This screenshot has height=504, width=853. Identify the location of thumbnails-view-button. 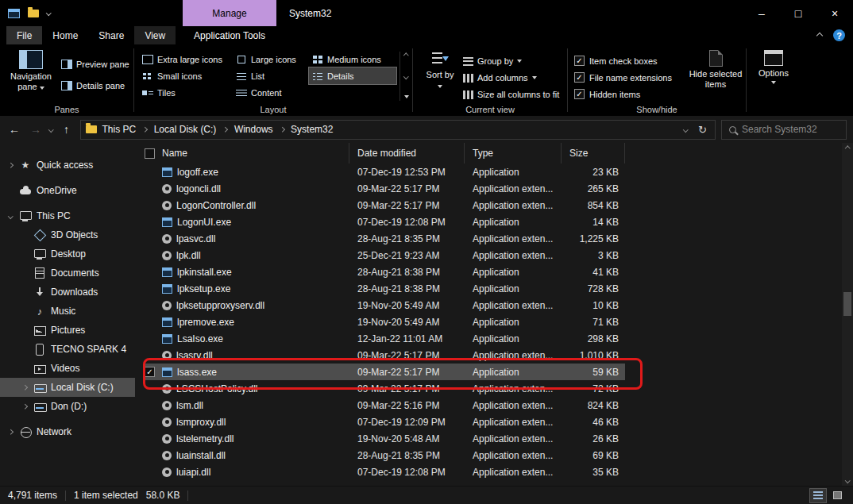
(837, 495).